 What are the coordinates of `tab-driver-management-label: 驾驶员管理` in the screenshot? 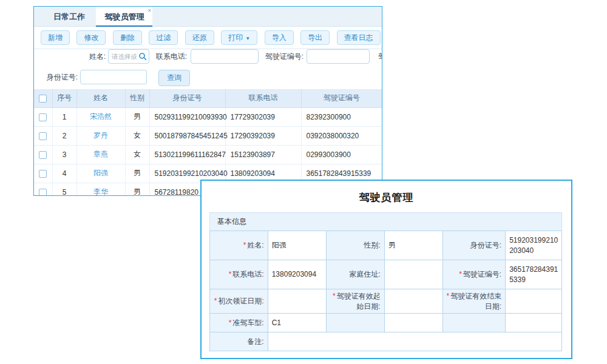 It's located at (124, 17).